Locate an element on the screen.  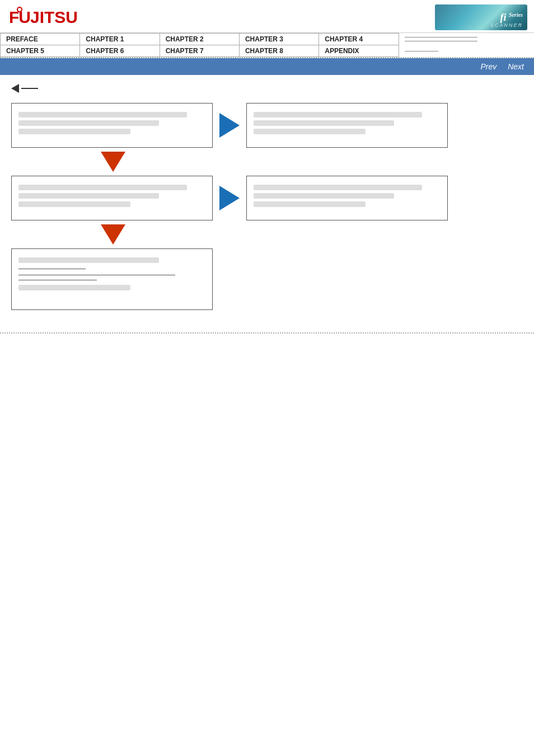
fujitsu-logo: FUJITSU is located at coordinates (43, 17).